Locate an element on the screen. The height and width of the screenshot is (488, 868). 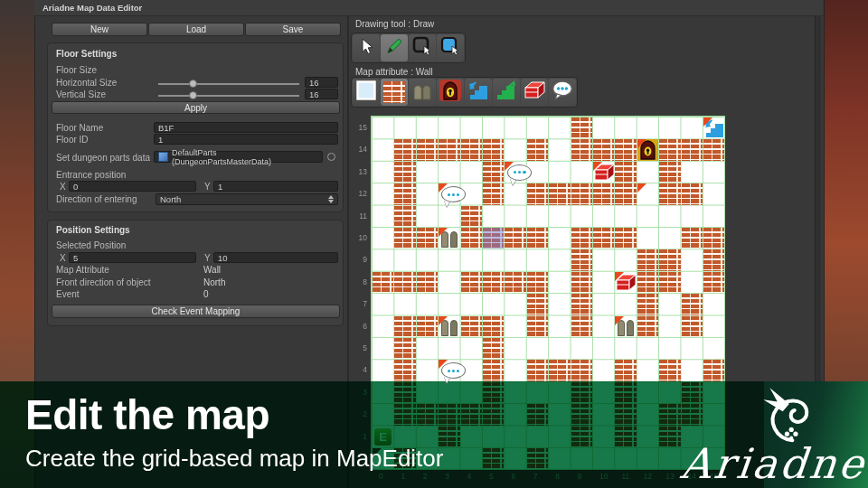
horizontal-size-value: 16 is located at coordinates (322, 82).